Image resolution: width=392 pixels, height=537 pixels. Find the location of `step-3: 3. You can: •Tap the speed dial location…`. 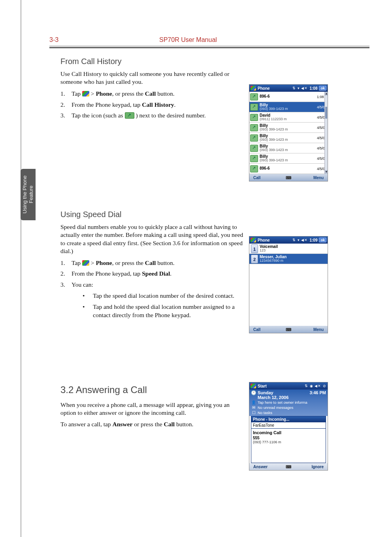

step-3: 3. You can: •Tap the speed dial location… is located at coordinates (153, 301).